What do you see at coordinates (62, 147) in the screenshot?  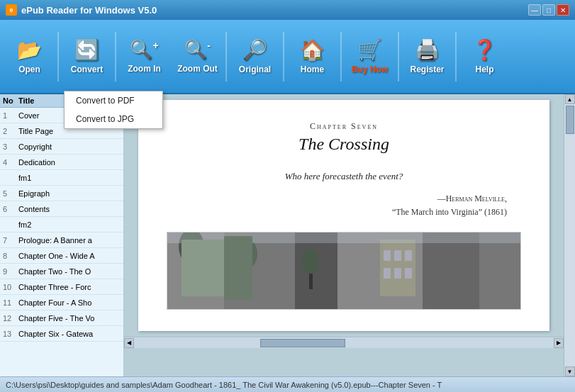 I see `sidebar-row: 3Copyright` at bounding box center [62, 147].